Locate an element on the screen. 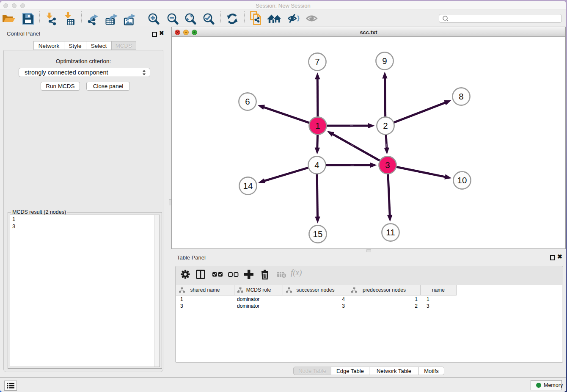  svg-text: 6 is located at coordinates (247, 102).